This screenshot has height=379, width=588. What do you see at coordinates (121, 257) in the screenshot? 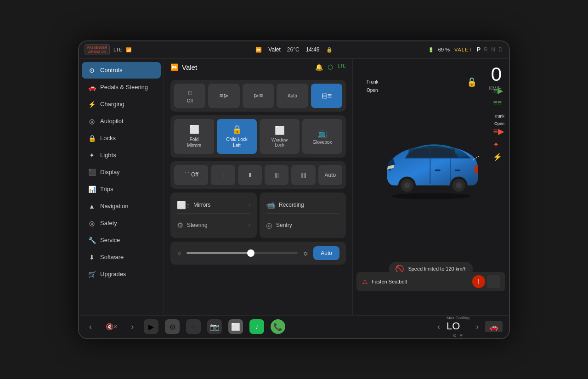
I see `sidebar-item-software: ⬇ Software` at bounding box center [121, 257].